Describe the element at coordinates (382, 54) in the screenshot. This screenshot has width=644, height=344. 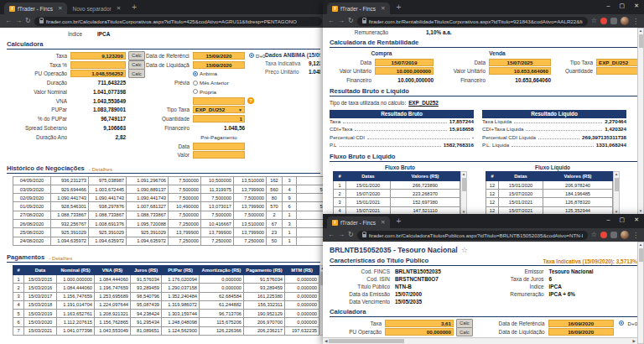
I see `compra-header: Compra` at that location.